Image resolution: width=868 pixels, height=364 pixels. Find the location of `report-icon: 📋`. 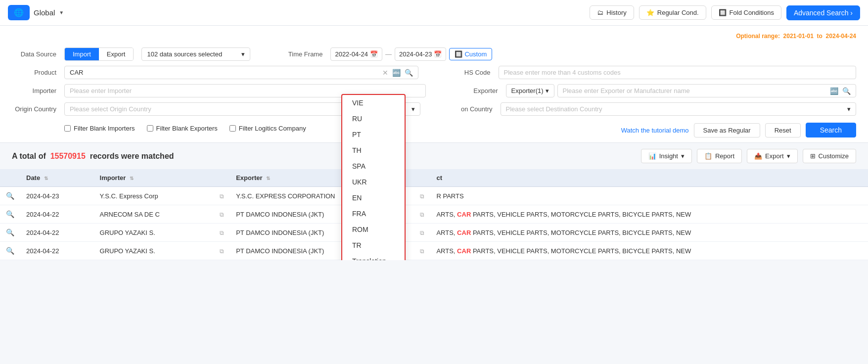

report-icon: 📋 is located at coordinates (708, 156).